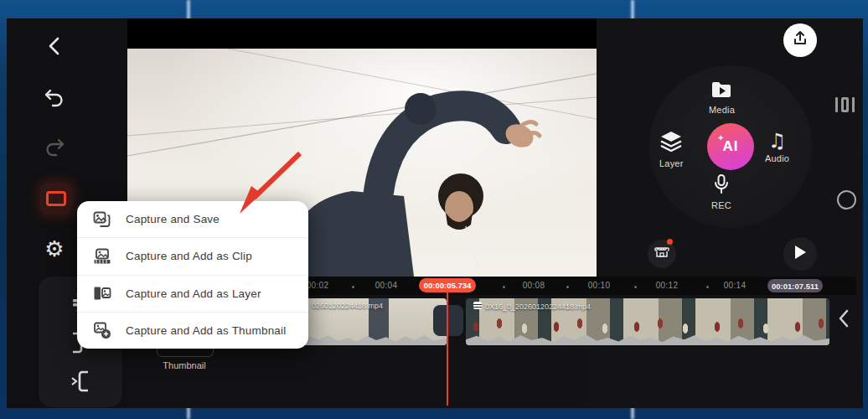 This screenshot has width=868, height=419. Describe the element at coordinates (535, 285) in the screenshot. I see `ruler-tick: 00:08` at that location.